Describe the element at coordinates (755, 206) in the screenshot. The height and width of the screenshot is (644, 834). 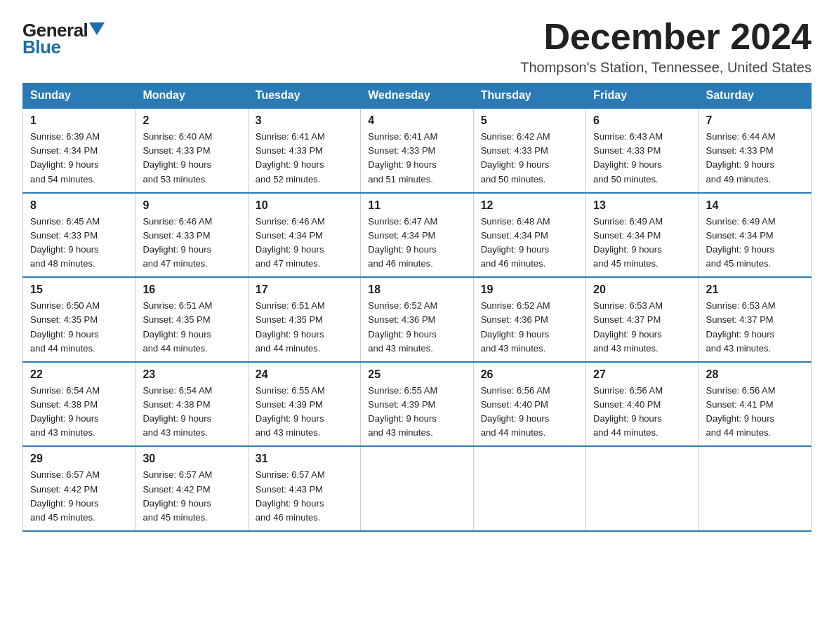
I see `day-number: 14` at that location.